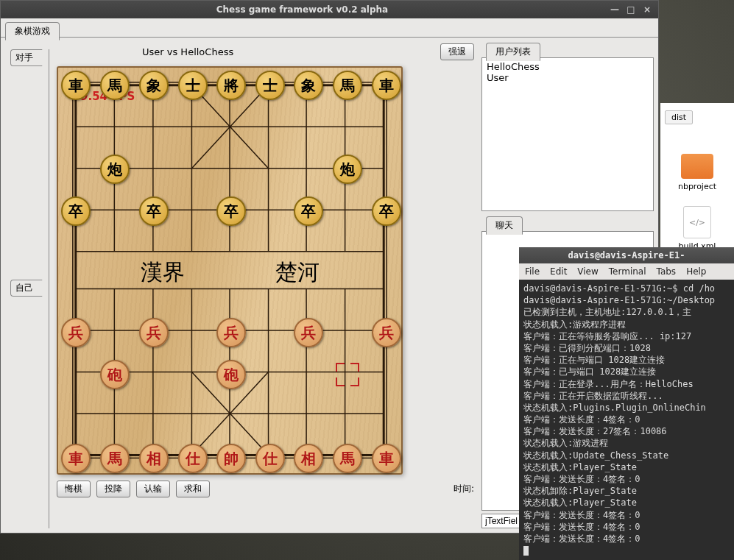  What do you see at coordinates (231, 85) in the screenshot?
I see `piece-black-general: 將` at bounding box center [231, 85].